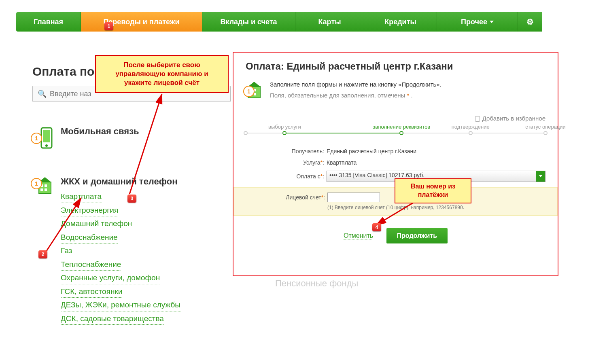  What do you see at coordinates (396, 163) in the screenshot?
I see `row-service: Услуга*: Квартплата` at bounding box center [396, 163].